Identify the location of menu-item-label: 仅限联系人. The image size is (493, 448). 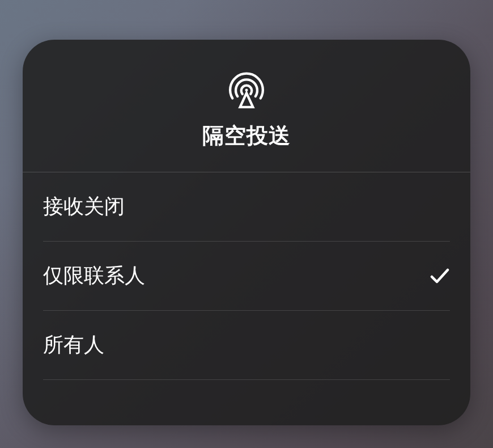
(94, 276).